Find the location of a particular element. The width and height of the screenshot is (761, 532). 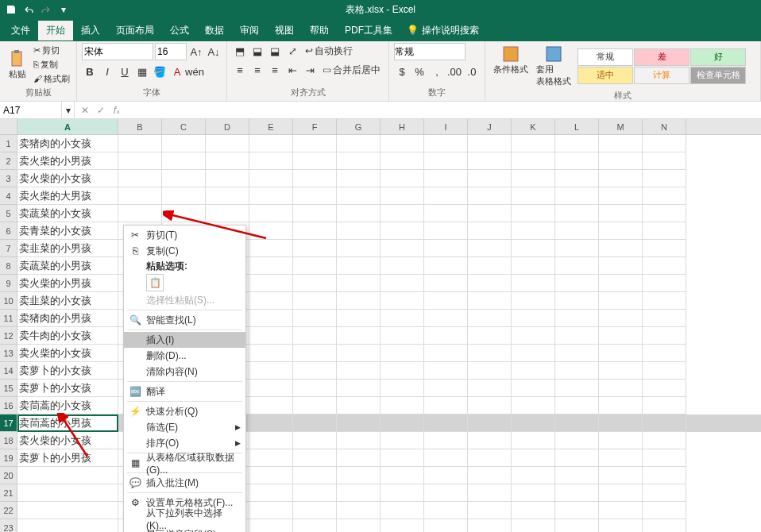

ctx-copy: ⎘复制(C) is located at coordinates (184, 251).